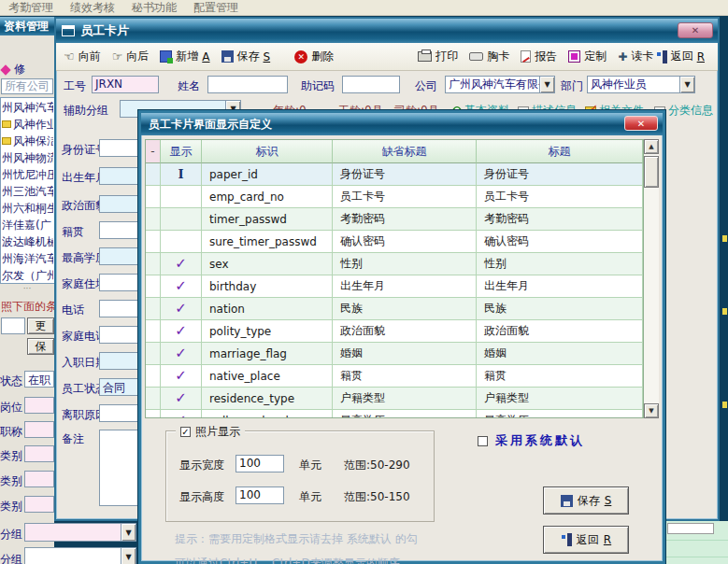 The width and height of the screenshot is (728, 564). What do you see at coordinates (394, 242) in the screenshot?
I see `table-row: sure_timer_passwd 确认密码 确认密码` at bounding box center [394, 242].